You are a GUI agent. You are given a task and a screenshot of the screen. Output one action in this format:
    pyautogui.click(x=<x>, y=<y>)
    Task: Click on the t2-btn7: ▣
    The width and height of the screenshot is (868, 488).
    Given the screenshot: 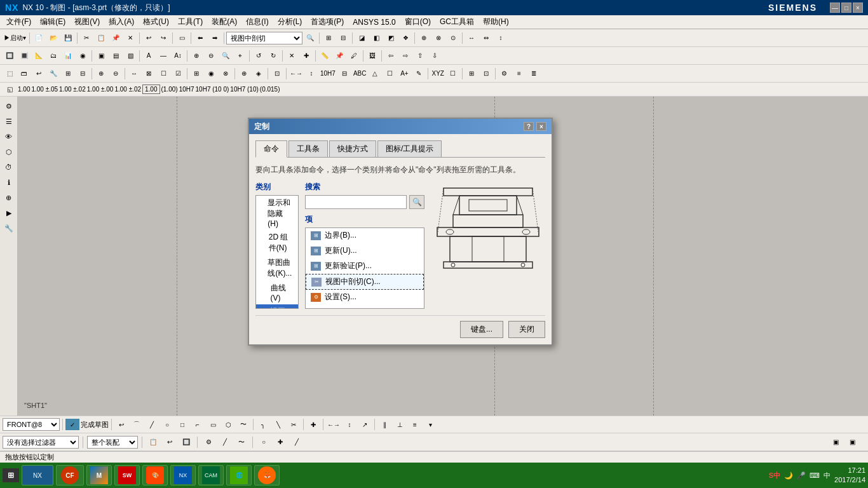 What is the action you would take?
    pyautogui.click(x=101, y=56)
    